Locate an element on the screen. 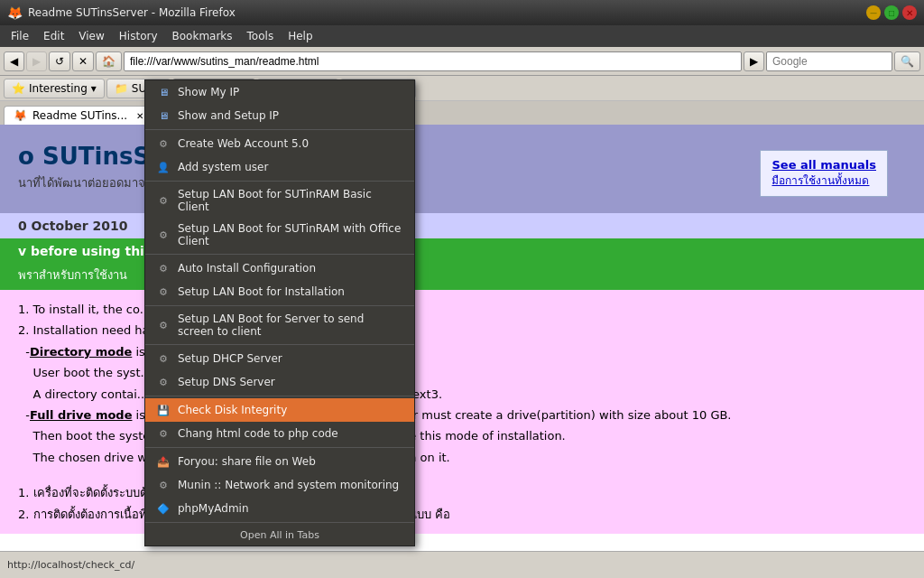 The height and width of the screenshot is (578, 924). tabbar: 🦊 Readme SUTins... ✕ is located at coordinates (462, 113).